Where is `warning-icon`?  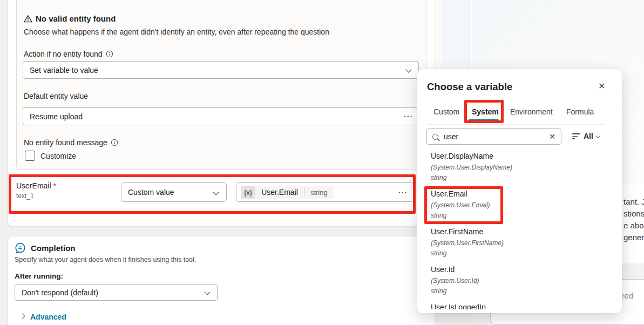
warning-icon is located at coordinates (28, 20).